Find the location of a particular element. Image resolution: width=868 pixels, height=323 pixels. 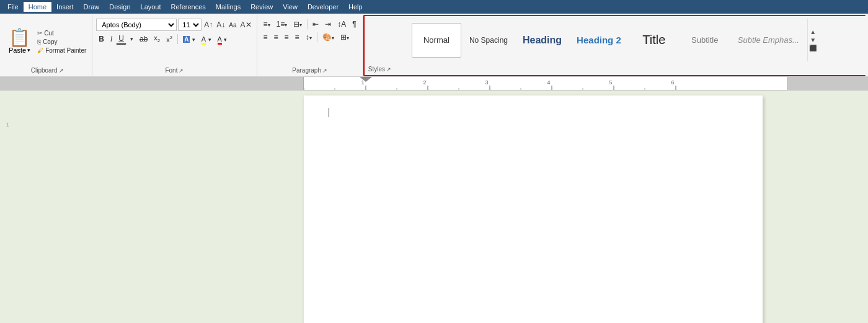

menu-insert: Insert is located at coordinates (65, 7).